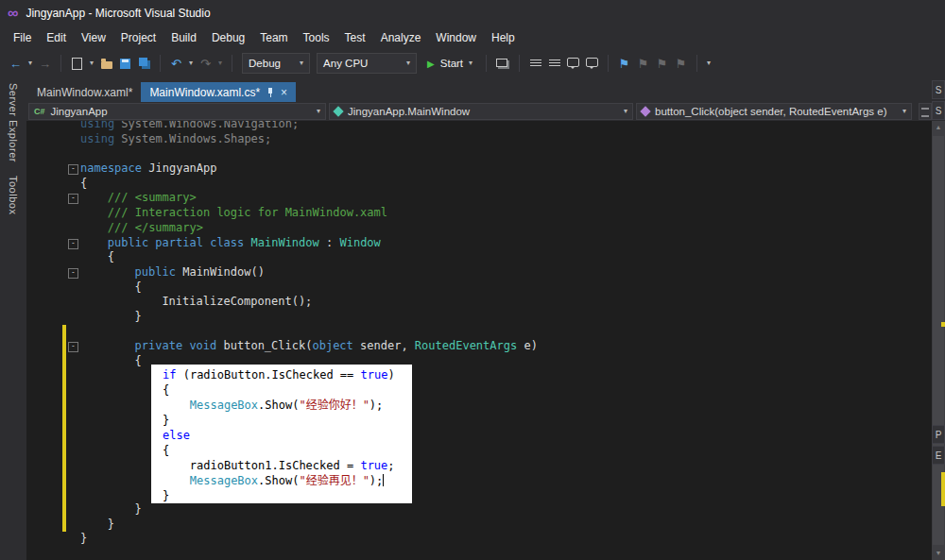 The image size is (945, 560). Describe the element at coordinates (643, 63) in the screenshot. I see `previous-bookmark-icon: ⚑` at that location.